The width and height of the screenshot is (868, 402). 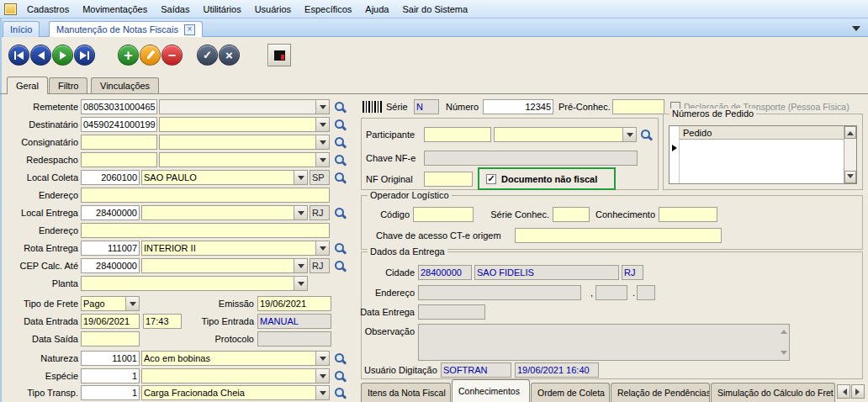 I want to click on tabs-scroll-right-button, so click(x=858, y=392).